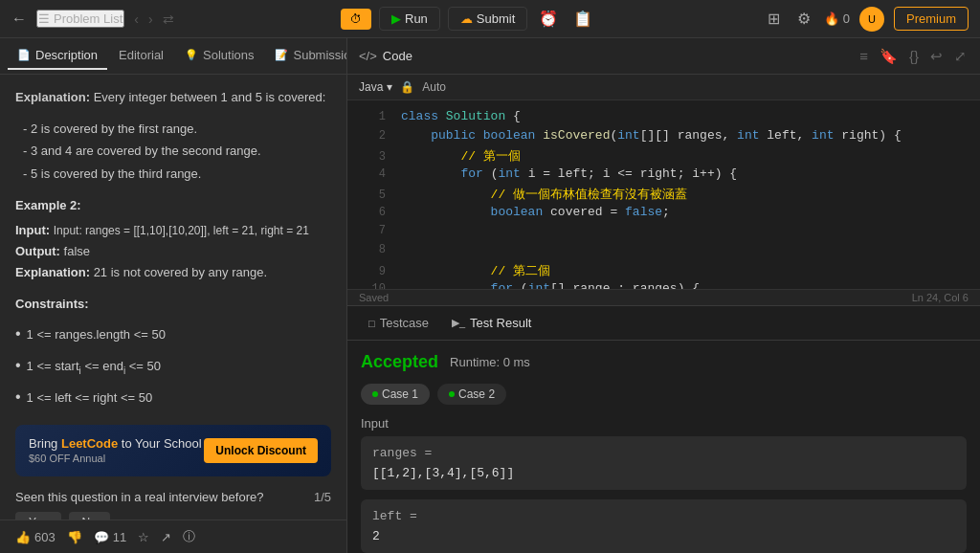  What do you see at coordinates (872, 19) in the screenshot?
I see `avatar: U` at bounding box center [872, 19].